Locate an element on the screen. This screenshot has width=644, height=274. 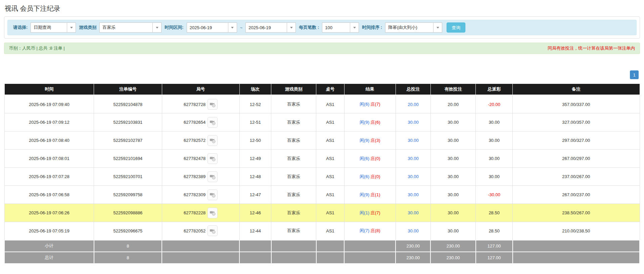
result-player: 闲(7) is located at coordinates (365, 231).